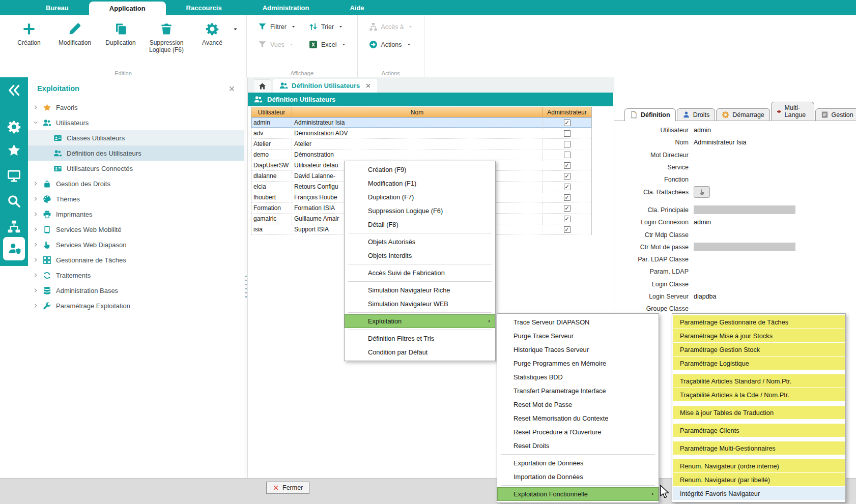  What do you see at coordinates (420, 170) in the screenshot?
I see `menu-item-creation-f9: Création (F9)` at bounding box center [420, 170].